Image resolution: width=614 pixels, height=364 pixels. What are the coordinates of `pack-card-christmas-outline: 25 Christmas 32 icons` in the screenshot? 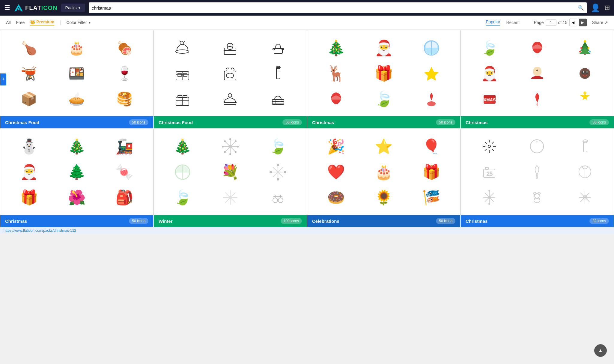 It's located at (537, 178).